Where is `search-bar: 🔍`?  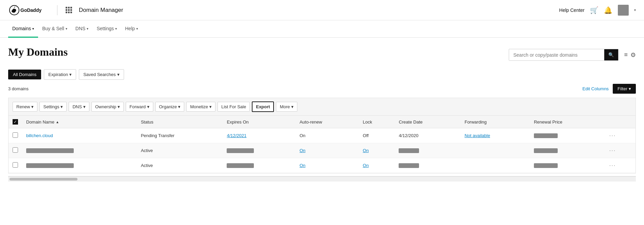
search-bar: 🔍 is located at coordinates (563, 55).